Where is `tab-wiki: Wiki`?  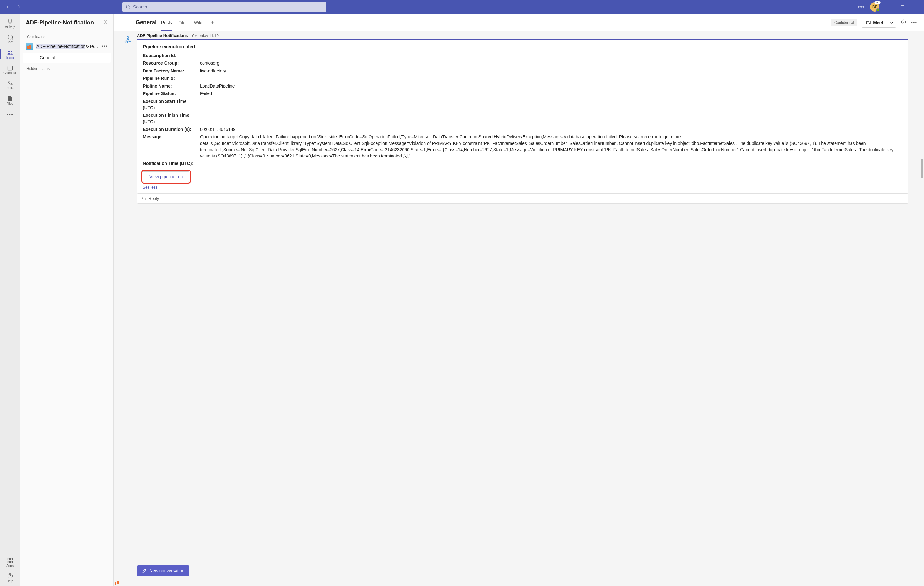 tab-wiki: Wiki is located at coordinates (198, 22).